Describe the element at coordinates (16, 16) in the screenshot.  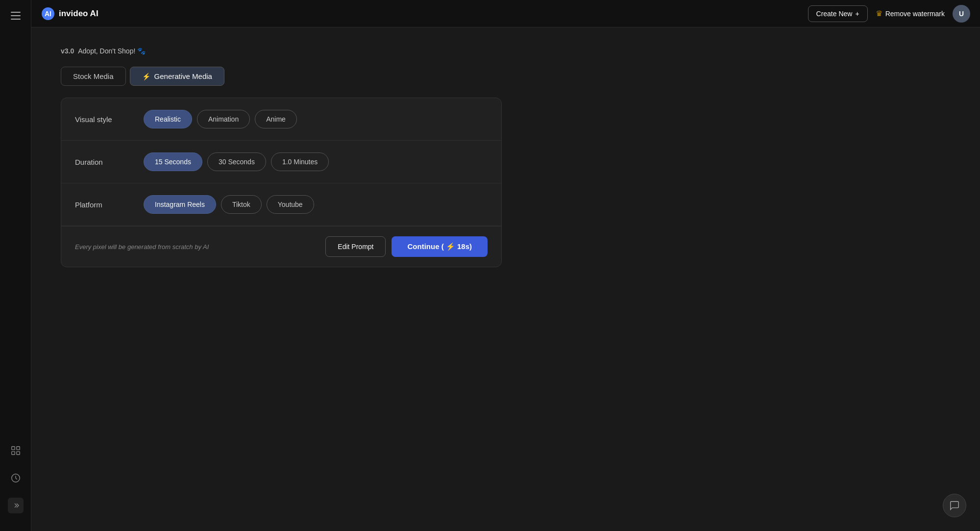
I see `menu-icon` at that location.